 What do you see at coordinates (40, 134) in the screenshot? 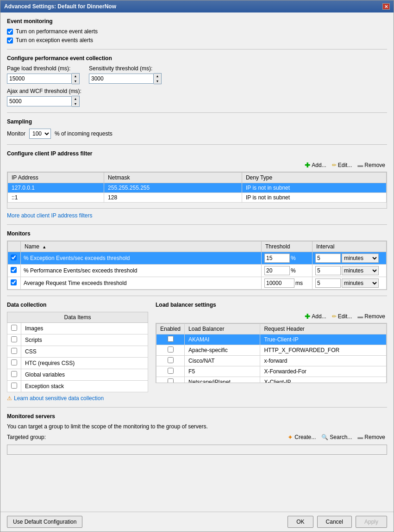
I see `sampling-select: 100 75 50 25 10` at bounding box center [40, 134].